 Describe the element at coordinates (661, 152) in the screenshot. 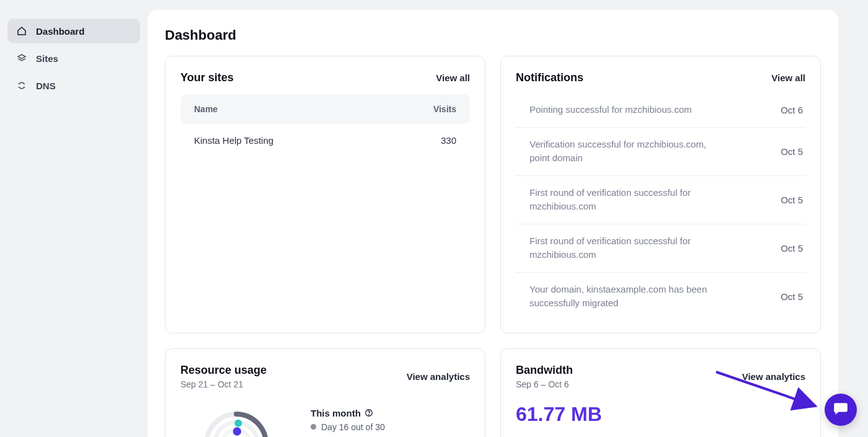

I see `list-item: Verification successful for mzchibious.c…` at that location.